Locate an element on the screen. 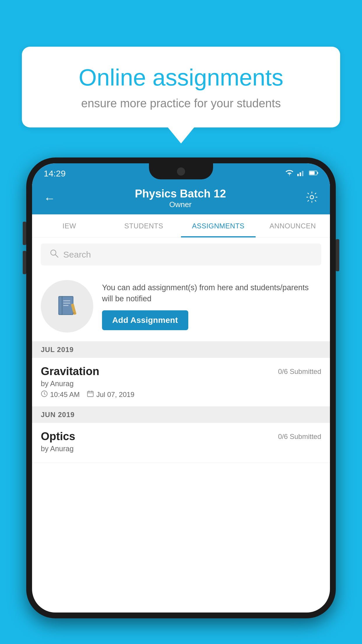 This screenshot has width=362, height=644. promo-content: You can add assignment(s) from here and … is located at coordinates (212, 306).